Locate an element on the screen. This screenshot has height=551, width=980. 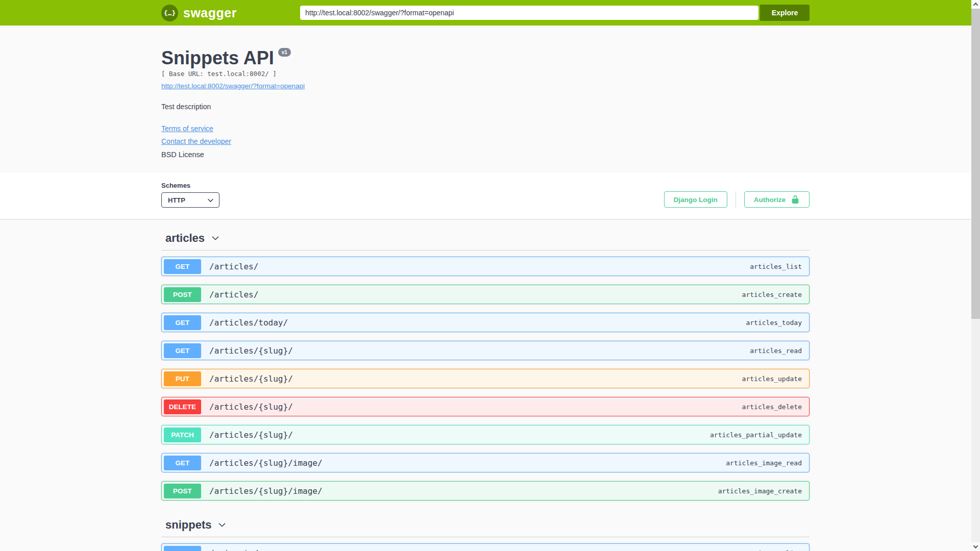
version-badge: v1 is located at coordinates (285, 52).